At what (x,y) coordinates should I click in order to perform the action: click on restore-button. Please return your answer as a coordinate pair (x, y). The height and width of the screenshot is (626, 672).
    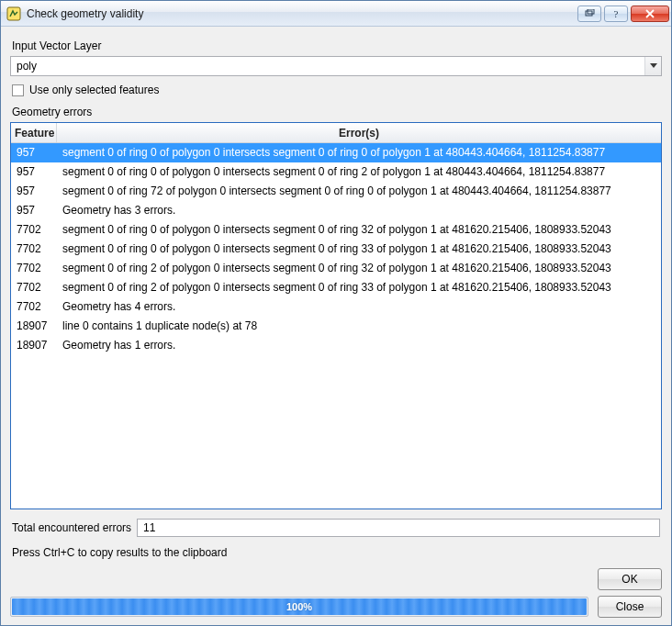
    Looking at the image, I should click on (589, 14).